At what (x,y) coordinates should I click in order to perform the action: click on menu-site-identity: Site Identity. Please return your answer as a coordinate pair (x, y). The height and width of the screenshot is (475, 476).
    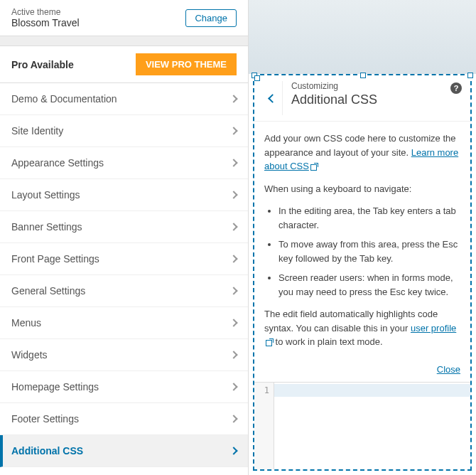
    Looking at the image, I should click on (124, 131).